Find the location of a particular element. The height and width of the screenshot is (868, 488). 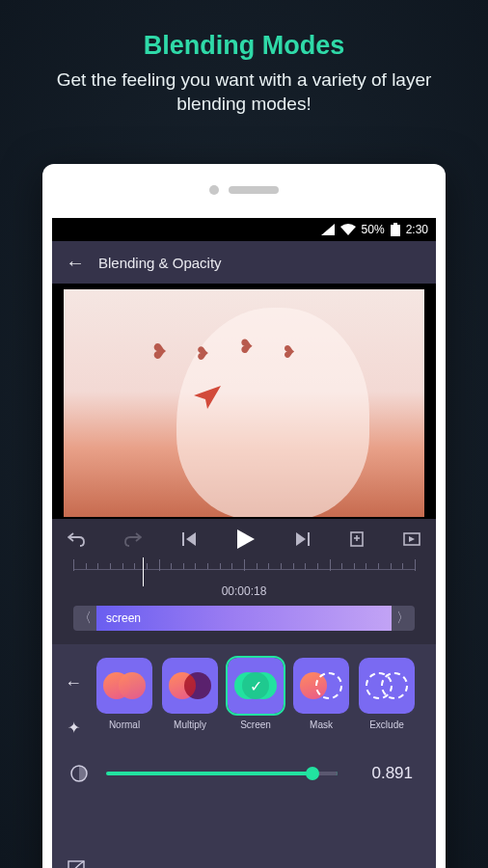

nudge-right-button: 〉 is located at coordinates (403, 618).